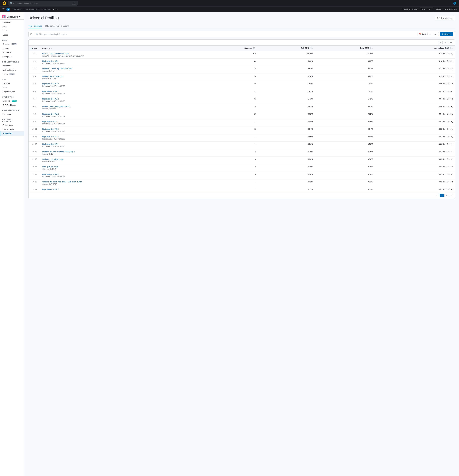  What do you see at coordinates (53, 159) in the screenshot?
I see `function-link: vmlinux: __pi_clear_page` at bounding box center [53, 159].